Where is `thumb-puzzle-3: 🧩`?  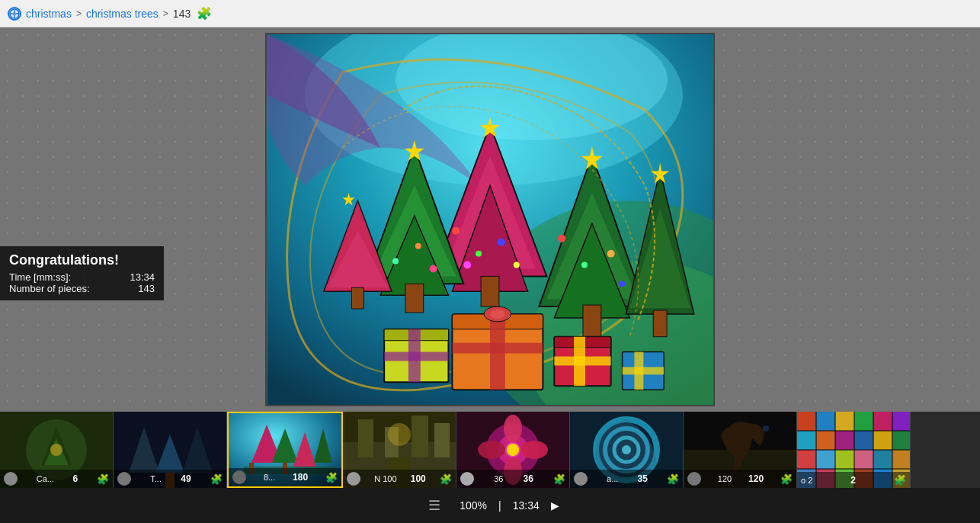
thumb-puzzle-3: 🧩 is located at coordinates (331, 477).